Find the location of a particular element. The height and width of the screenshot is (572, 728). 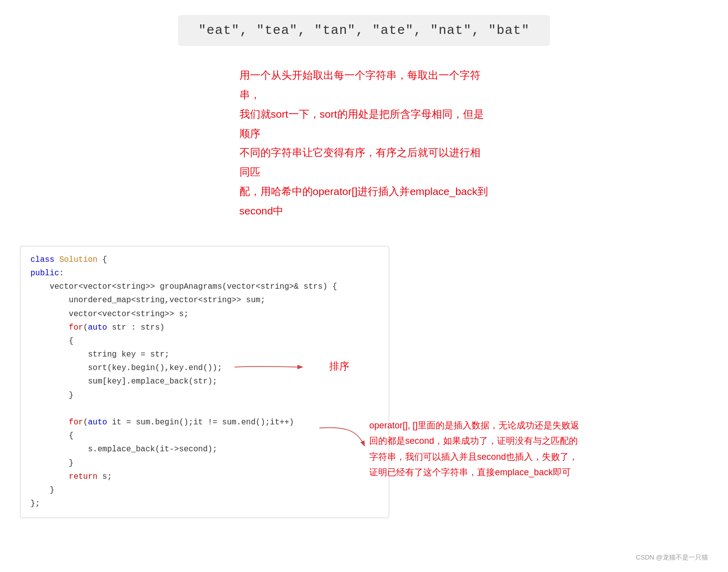

code-line-4: unordered_map<string,vector<string>> sum… is located at coordinates (205, 300).